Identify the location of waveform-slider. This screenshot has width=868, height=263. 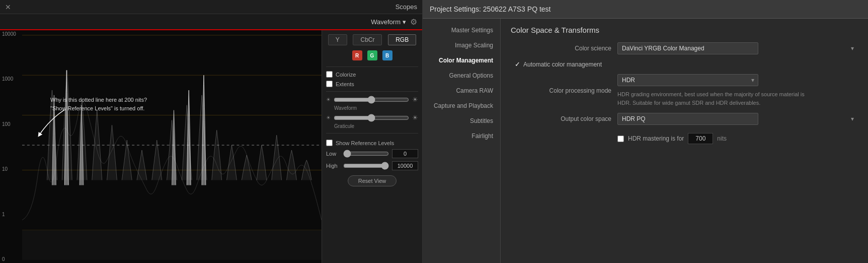
(371, 100).